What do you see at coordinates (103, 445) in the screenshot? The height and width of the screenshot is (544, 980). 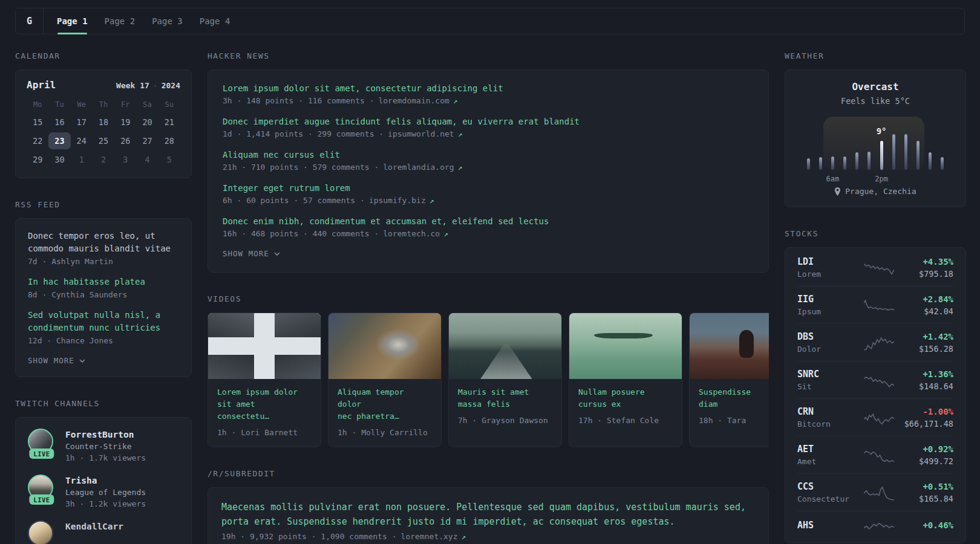 I see `twitch-channel-row: LIVE ForrestBurton Counter-Strike 1h · 1…` at bounding box center [103, 445].